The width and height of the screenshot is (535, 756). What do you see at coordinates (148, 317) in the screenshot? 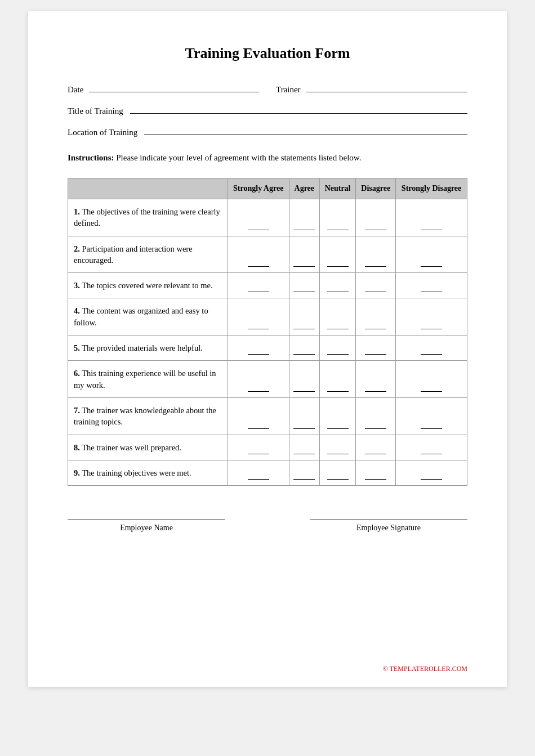
I see `statement-cell: 4. The content was organized and easy to…` at bounding box center [148, 317].